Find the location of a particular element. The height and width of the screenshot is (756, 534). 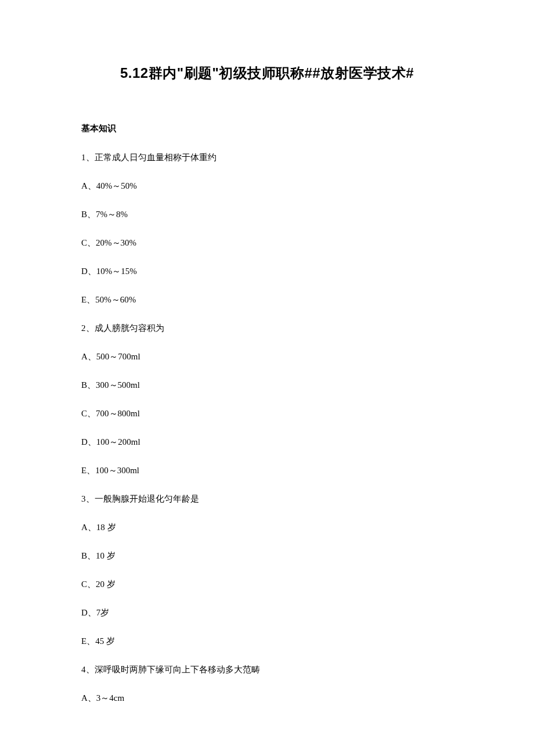

question-option: D、100～200ml is located at coordinates (267, 442).